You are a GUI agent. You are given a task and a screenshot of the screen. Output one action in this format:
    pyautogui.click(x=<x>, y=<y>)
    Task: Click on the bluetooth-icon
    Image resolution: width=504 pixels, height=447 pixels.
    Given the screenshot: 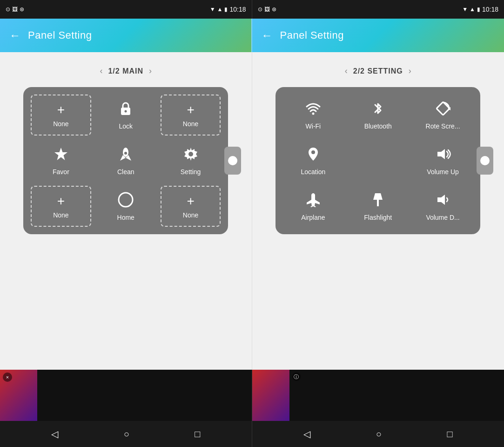 What is the action you would take?
    pyautogui.click(x=378, y=110)
    